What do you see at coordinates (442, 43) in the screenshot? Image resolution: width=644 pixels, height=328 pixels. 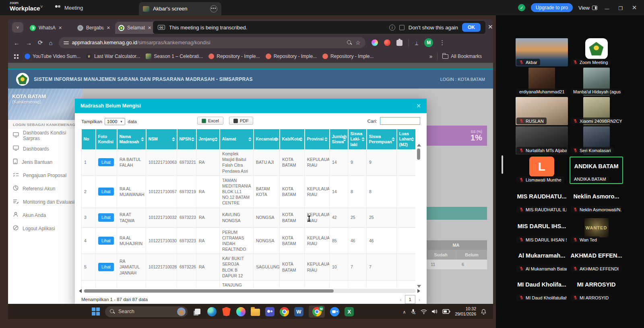 I see `browser-menu-icon` at bounding box center [442, 43].